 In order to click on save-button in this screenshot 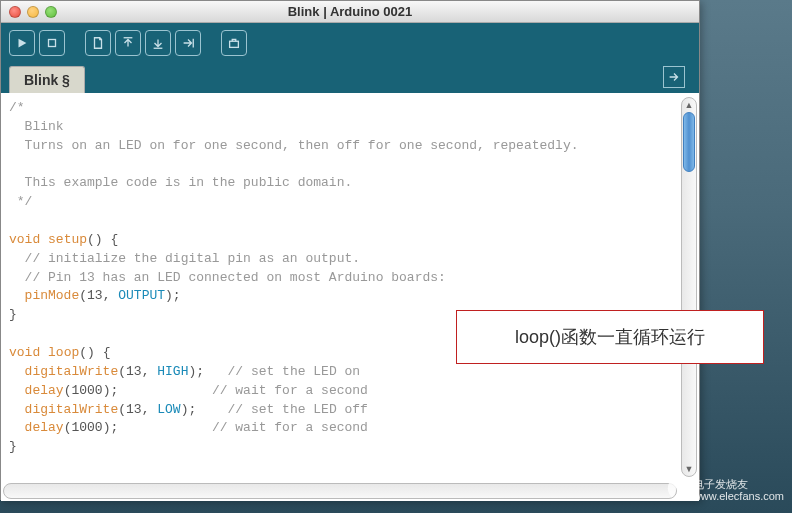, I will do `click(158, 43)`.